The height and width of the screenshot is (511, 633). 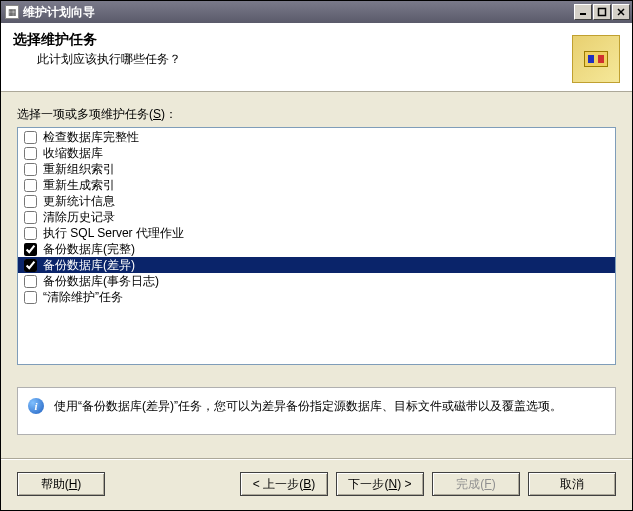 What do you see at coordinates (316, 485) in the screenshot?
I see `button-bar: 帮助(H) < 上一步(B) 下一步(N) > 完成(F) 取消` at bounding box center [316, 485].